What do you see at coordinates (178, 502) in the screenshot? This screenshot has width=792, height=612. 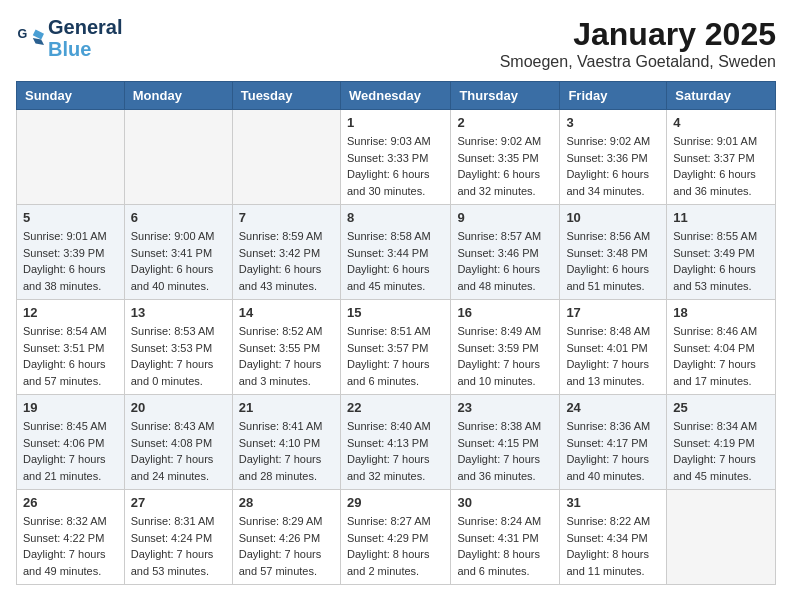 I see `day-number: 27` at bounding box center [178, 502].